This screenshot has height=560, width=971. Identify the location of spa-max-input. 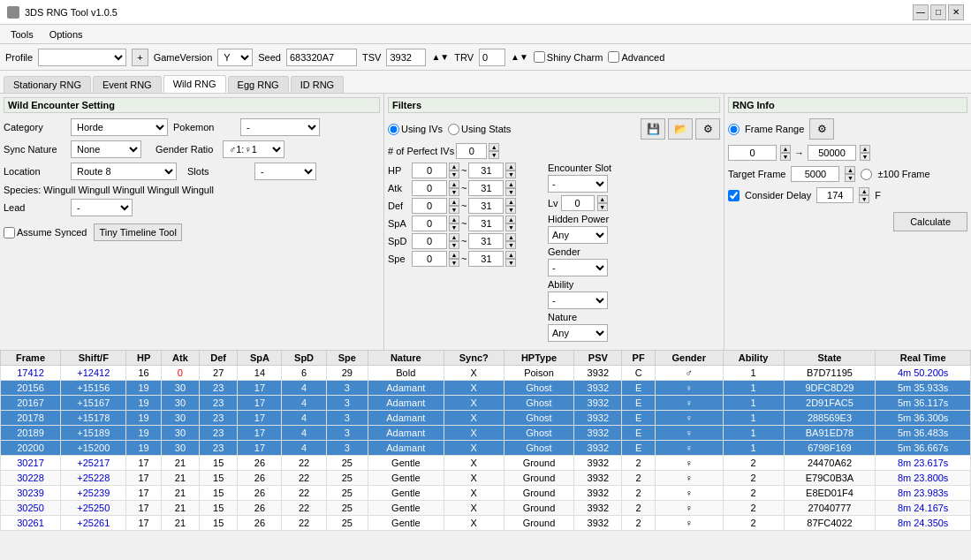
(486, 223).